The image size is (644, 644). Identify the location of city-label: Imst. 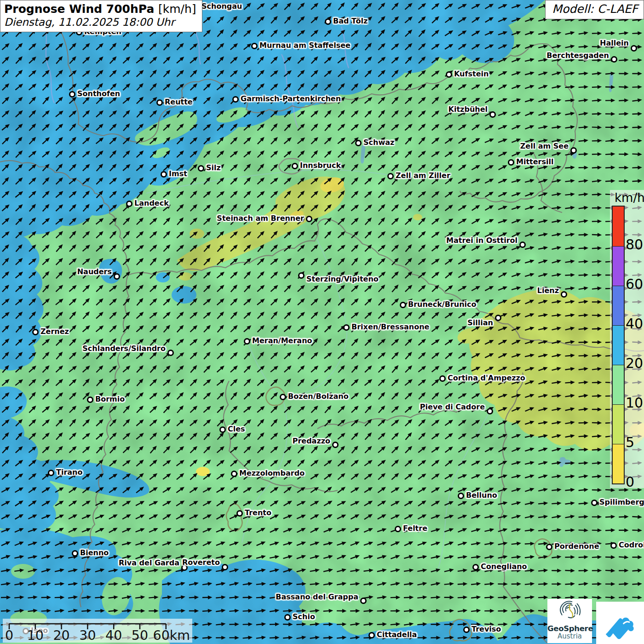
(178, 174).